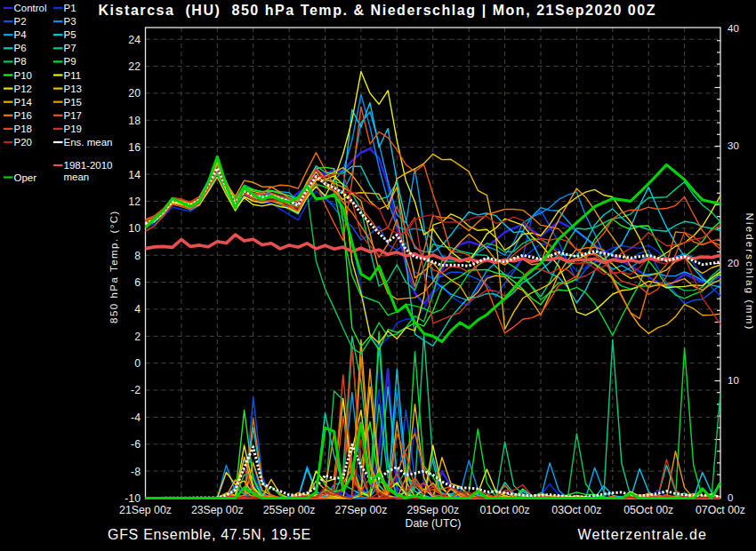  I want to click on svg-text: Date (UTC), so click(434, 523).